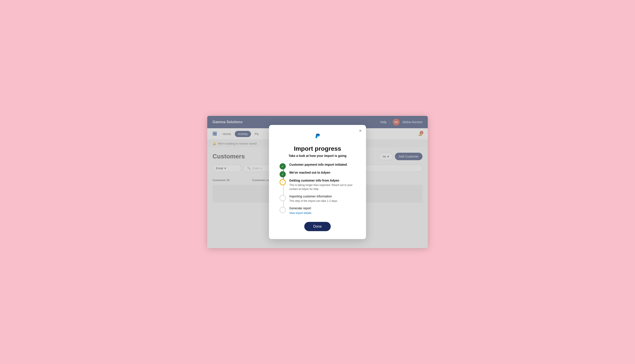 The width and height of the screenshot is (635, 364). I want to click on done-button: Done, so click(318, 226).